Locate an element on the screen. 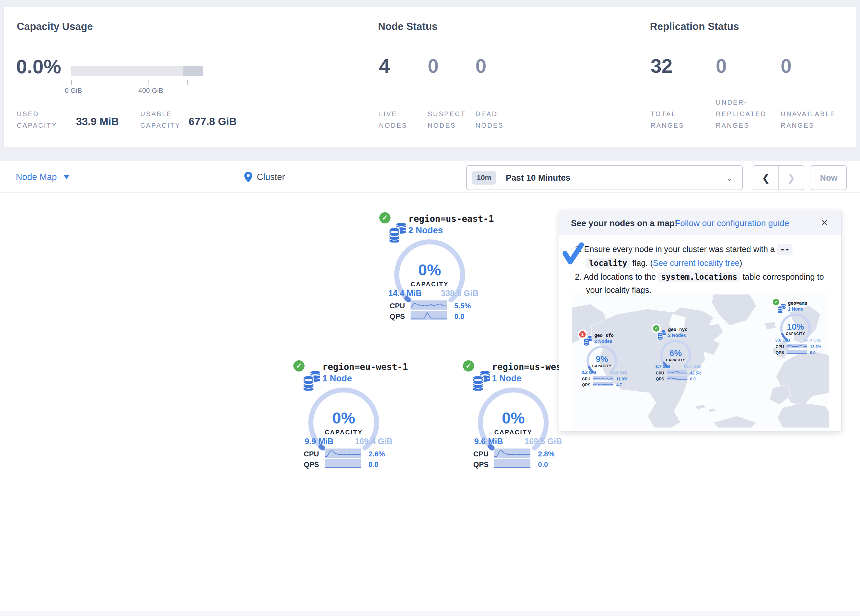  region-node-card: ✓ region=eu-west-1 1 Node 0% CAPACITY 9.… is located at coordinates (345, 415).